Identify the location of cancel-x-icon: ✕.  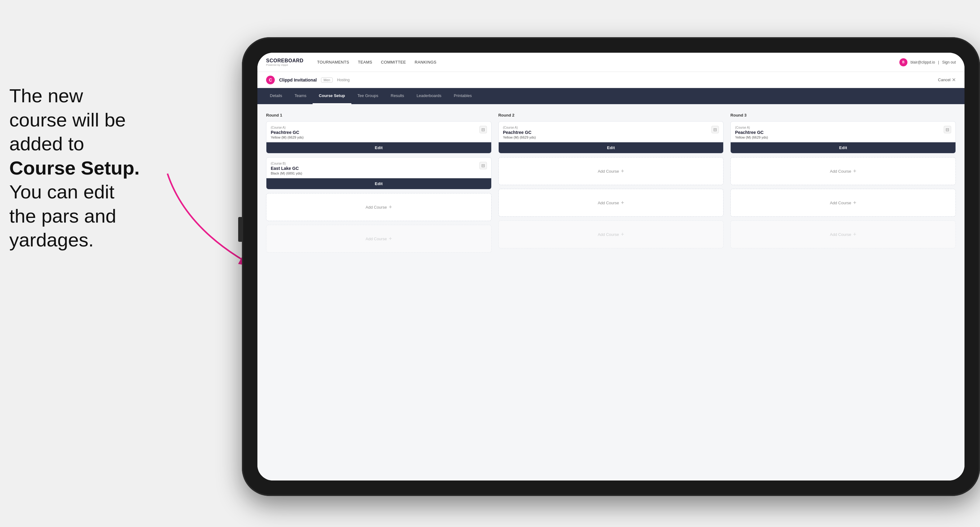
(954, 80).